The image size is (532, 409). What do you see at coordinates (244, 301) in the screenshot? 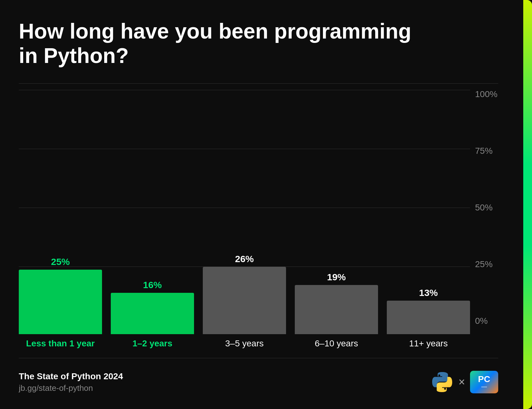
I see `bar-3-5-years` at bounding box center [244, 301].